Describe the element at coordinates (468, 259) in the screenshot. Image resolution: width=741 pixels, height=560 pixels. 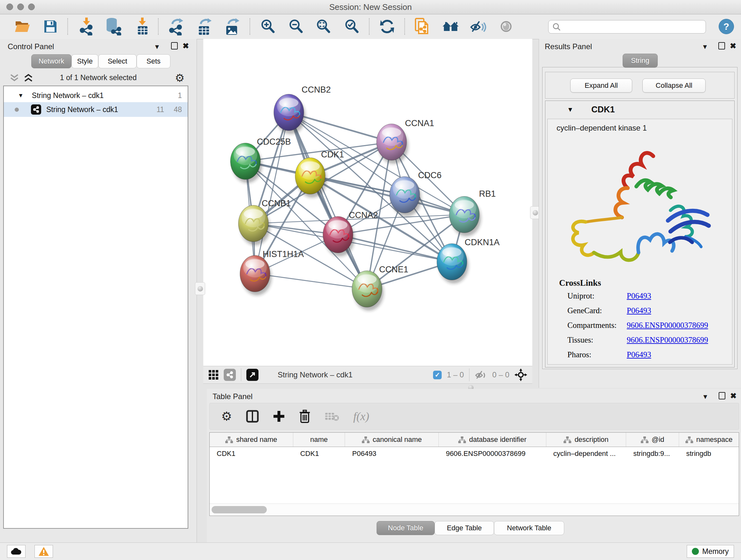
I see `network-node-CDKN1A: CDKN1A` at that location.